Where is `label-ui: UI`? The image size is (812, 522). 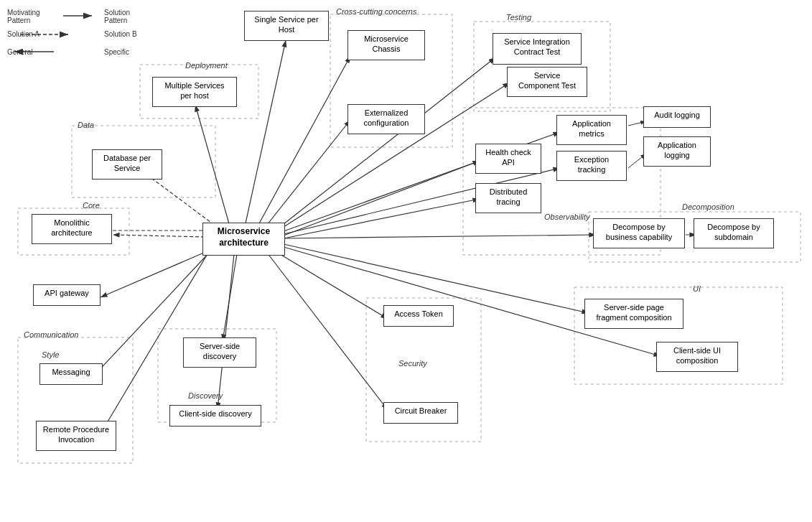 label-ui: UI is located at coordinates (696, 289).